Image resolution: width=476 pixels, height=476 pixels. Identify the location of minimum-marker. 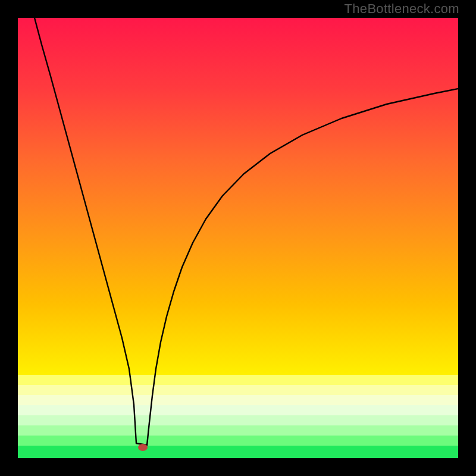
(143, 447).